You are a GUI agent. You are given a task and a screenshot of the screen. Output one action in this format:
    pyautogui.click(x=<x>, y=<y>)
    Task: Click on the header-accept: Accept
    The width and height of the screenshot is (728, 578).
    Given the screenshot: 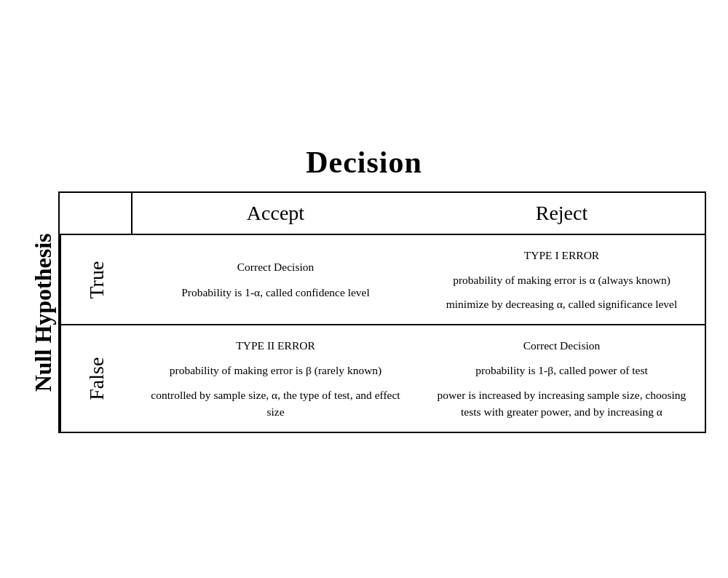 What is the action you would take?
    pyautogui.click(x=275, y=214)
    